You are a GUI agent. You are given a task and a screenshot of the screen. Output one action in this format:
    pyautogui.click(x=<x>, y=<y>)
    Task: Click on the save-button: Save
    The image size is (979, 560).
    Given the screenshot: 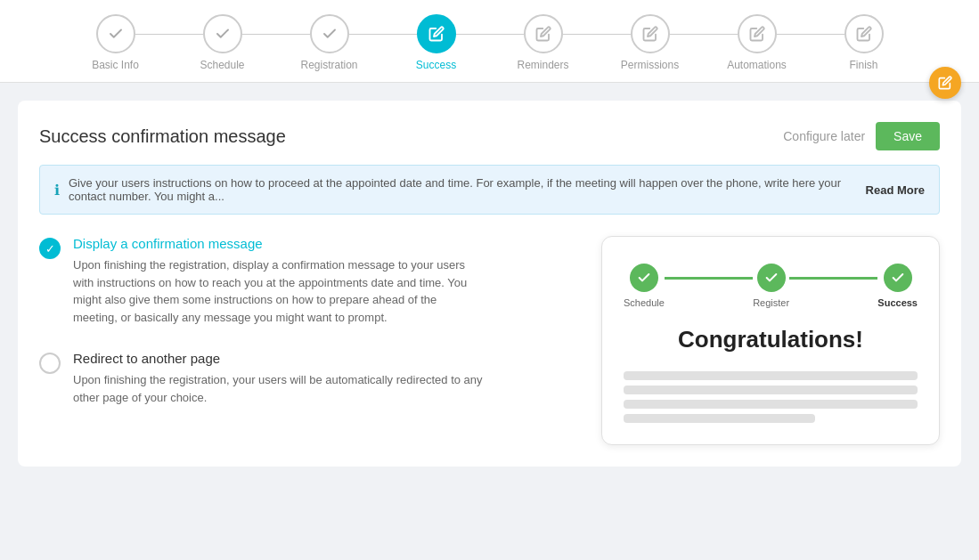 What is the action you would take?
    pyautogui.click(x=908, y=136)
    